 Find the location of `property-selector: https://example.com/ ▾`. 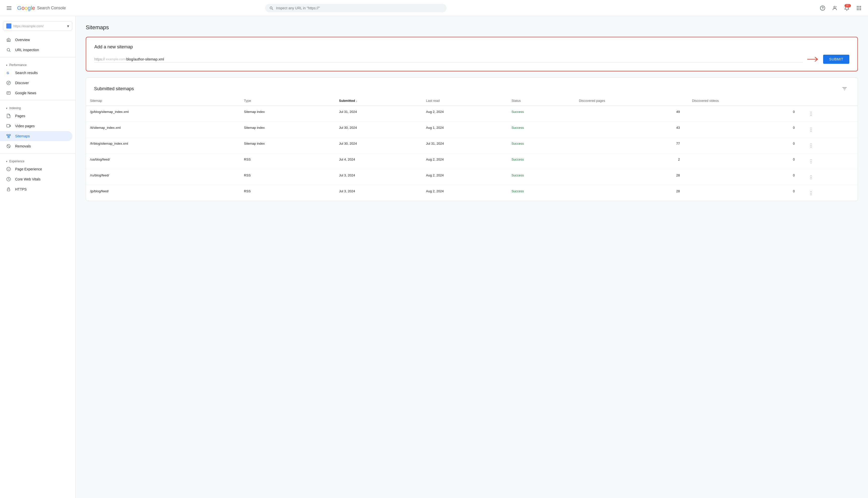

property-selector: https://example.com/ ▾ is located at coordinates (38, 26).